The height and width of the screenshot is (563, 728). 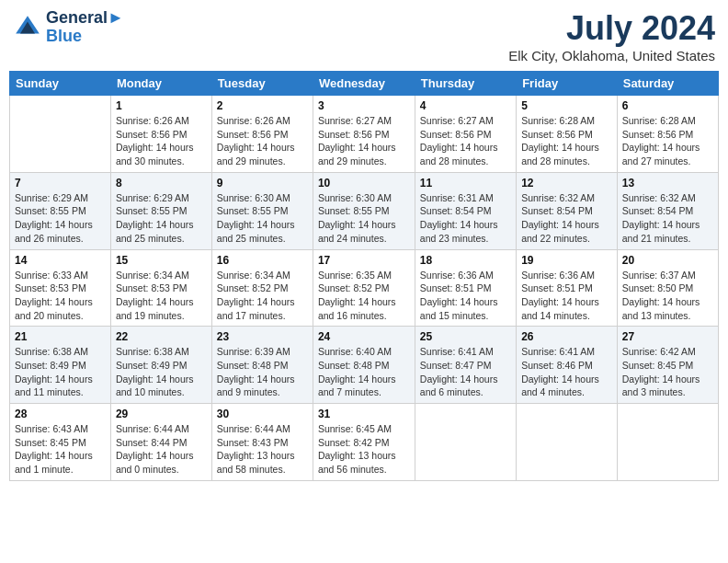 What do you see at coordinates (28, 28) in the screenshot?
I see `logo-icon` at bounding box center [28, 28].